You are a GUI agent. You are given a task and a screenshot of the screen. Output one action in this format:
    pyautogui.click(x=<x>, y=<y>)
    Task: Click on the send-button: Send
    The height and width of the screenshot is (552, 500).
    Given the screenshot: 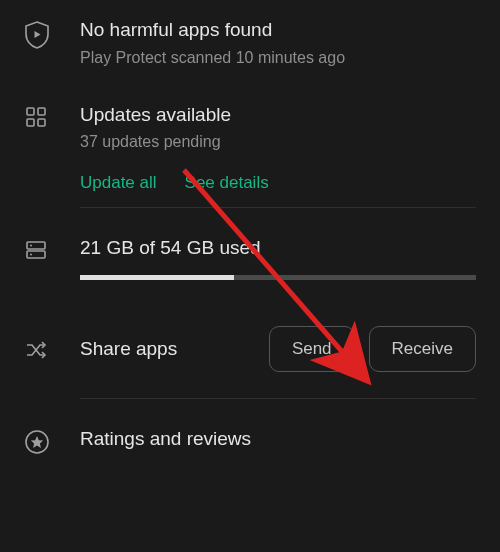 What is the action you would take?
    pyautogui.click(x=312, y=349)
    